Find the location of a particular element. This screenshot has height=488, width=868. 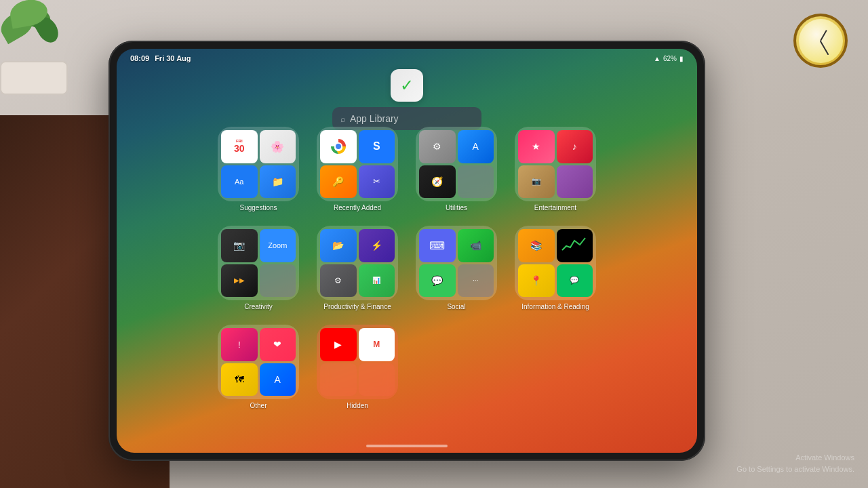

mini-photos: 🌸 is located at coordinates (278, 146).